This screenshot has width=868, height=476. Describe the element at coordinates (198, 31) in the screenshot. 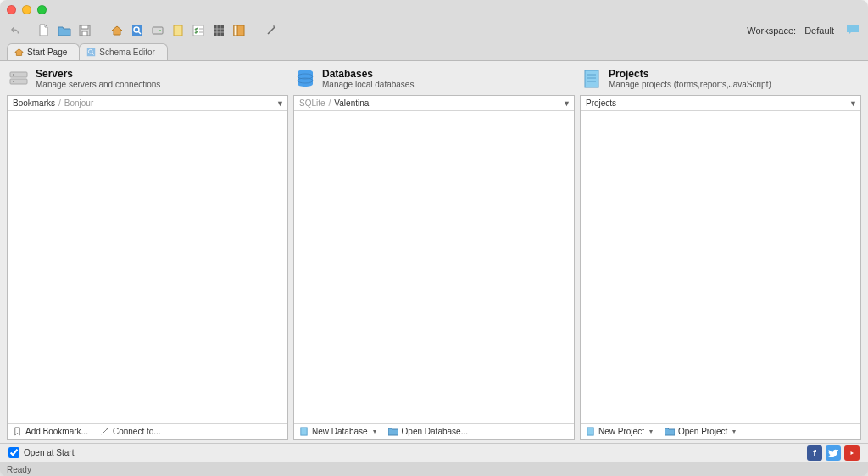

I see `checklist-icon` at that location.